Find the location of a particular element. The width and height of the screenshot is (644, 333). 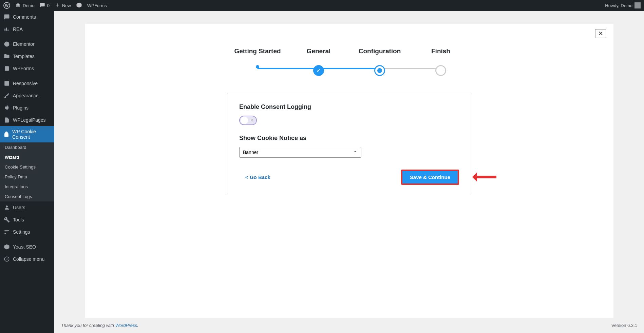

step-finish: Finish is located at coordinates (441, 62).